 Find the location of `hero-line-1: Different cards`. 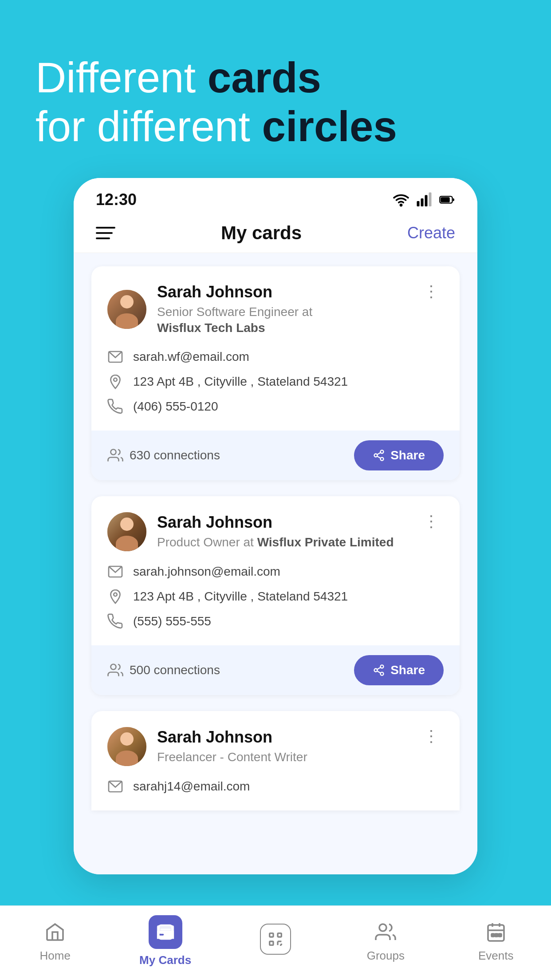

hero-line-1: Different cards is located at coordinates (276, 78).